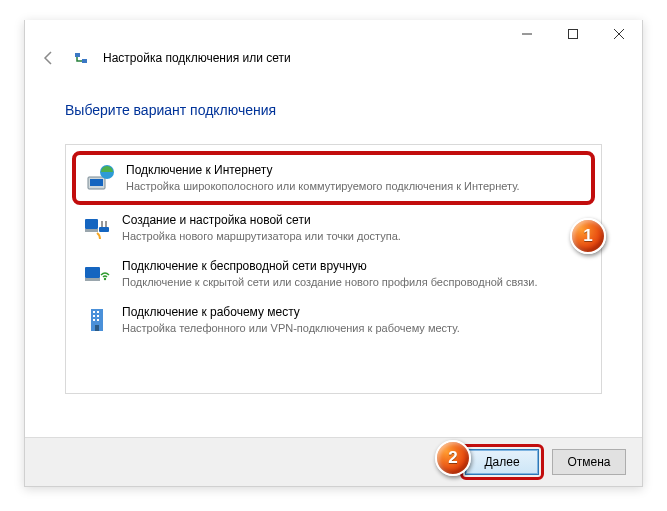 The height and width of the screenshot is (511, 667). I want to click on maximize-button, so click(573, 34).